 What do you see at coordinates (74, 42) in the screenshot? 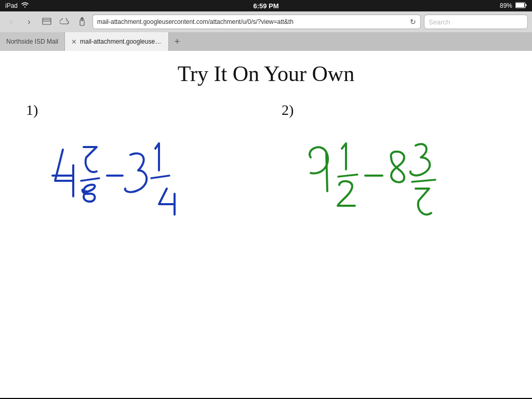
I see `tab-close-icon: ✕` at bounding box center [74, 42].